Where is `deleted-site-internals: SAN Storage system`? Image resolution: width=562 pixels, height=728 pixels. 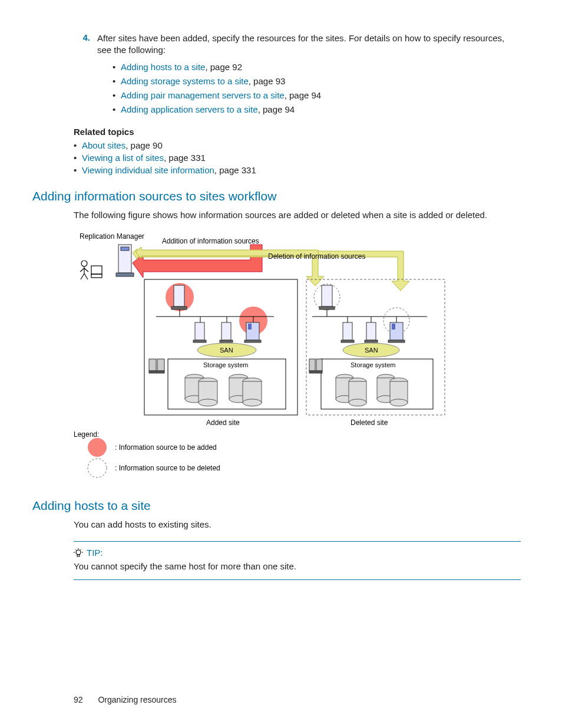 deleted-site-internals: SAN Storage system is located at coordinates (371, 347).